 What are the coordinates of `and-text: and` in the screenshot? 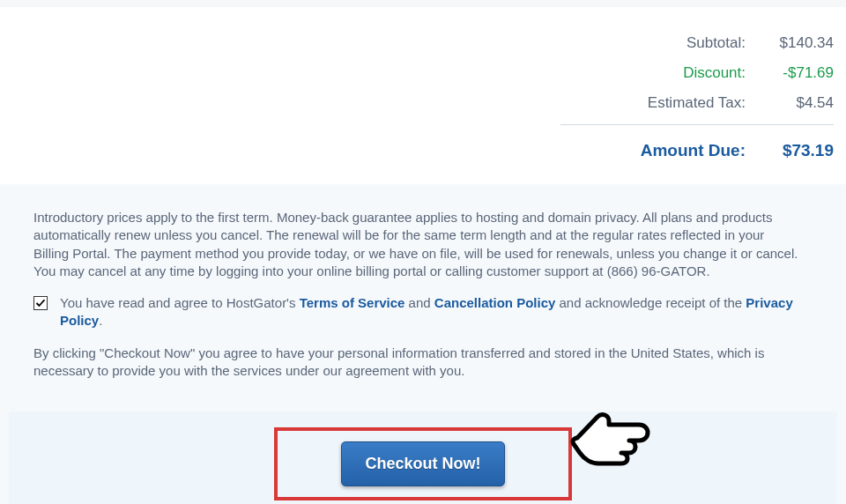 It's located at (419, 303).